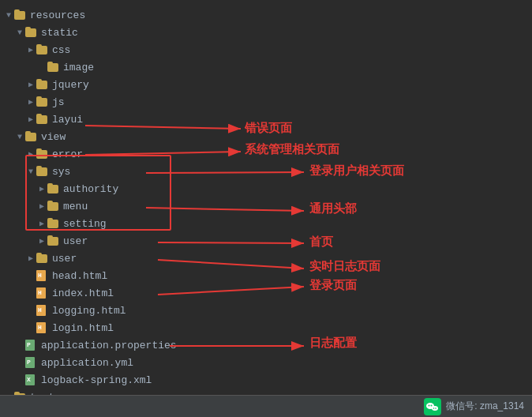  Describe the element at coordinates (266, 67) in the screenshot. I see `tree-item: image` at that location.